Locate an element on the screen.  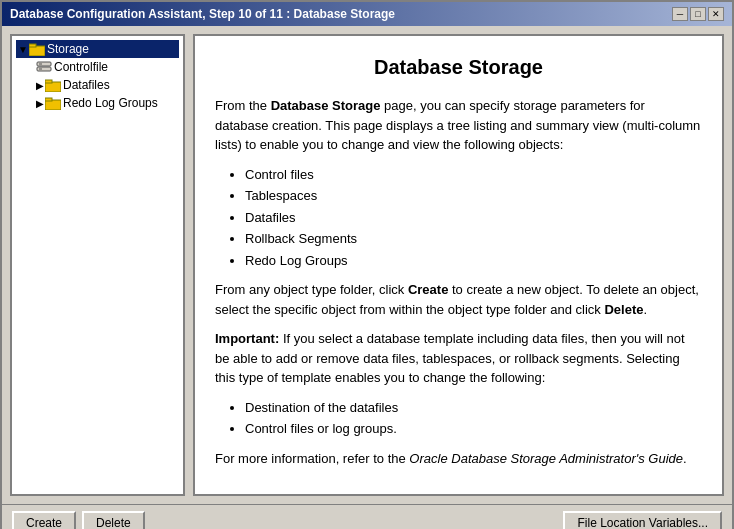
tree-item-redo-log-groups: ▶ Redo Log Groups is located at coordinates (106, 103).